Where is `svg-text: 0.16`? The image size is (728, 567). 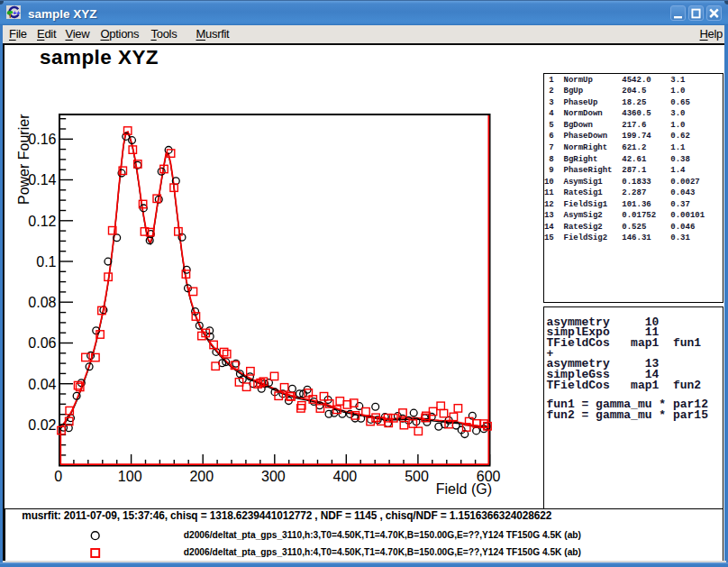
svg-text: 0.16 is located at coordinates (41, 139).